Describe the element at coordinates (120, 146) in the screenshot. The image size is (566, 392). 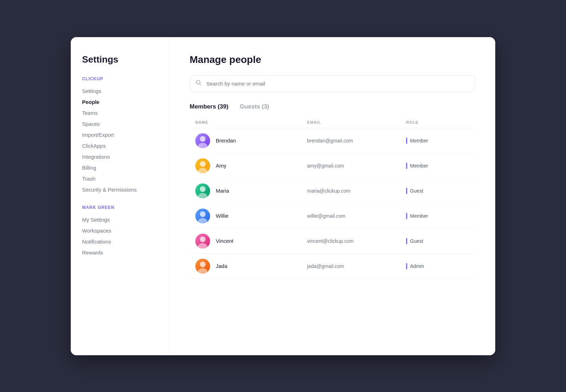
I see `sidebar-item-clickapps: ClickApps` at that location.